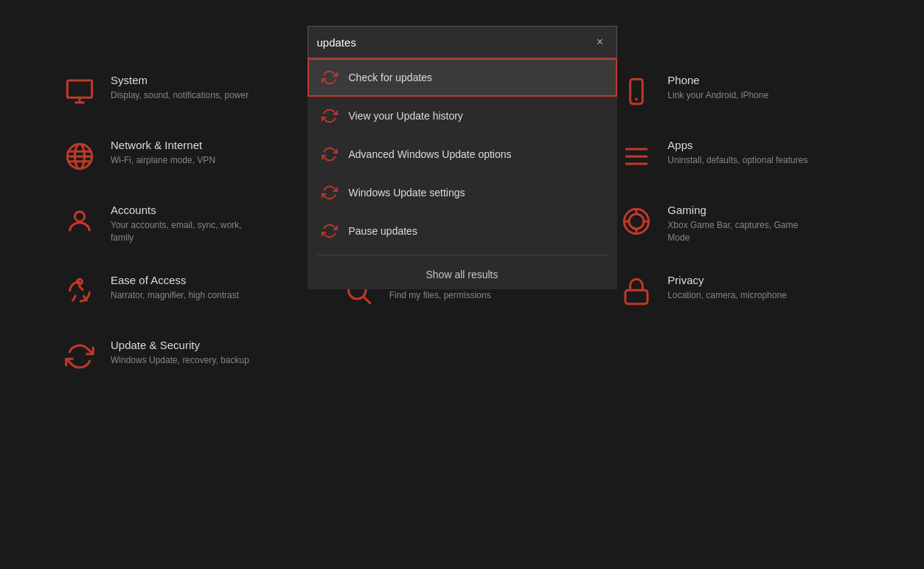 This screenshot has width=924, height=569. I want to click on search-divider, so click(462, 255).